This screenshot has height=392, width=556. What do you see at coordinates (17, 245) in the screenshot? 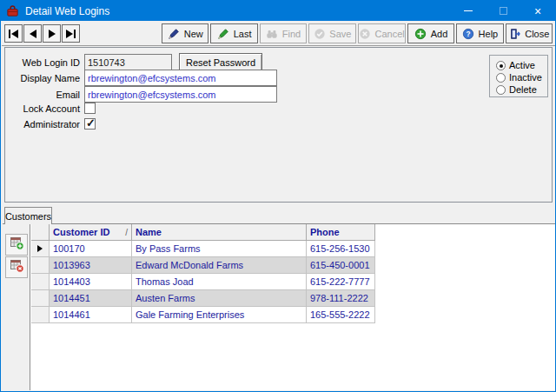
I see `add-row-button` at bounding box center [17, 245].